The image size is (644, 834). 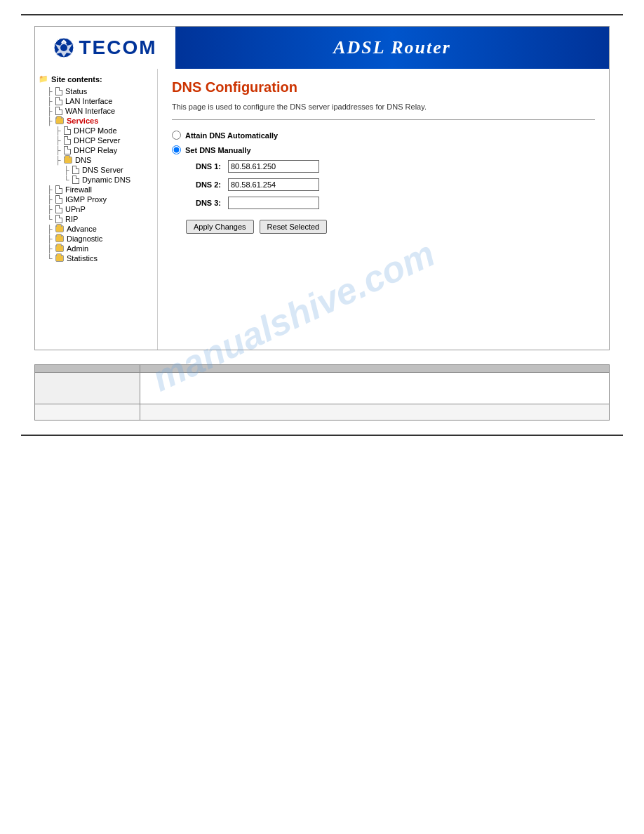 What do you see at coordinates (322, 15) in the screenshot?
I see `top-rule` at bounding box center [322, 15].